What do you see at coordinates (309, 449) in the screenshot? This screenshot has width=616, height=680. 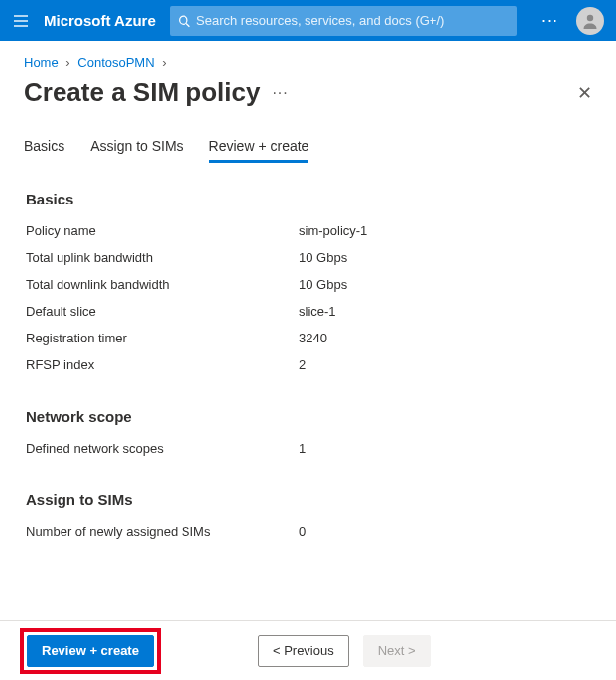 I see `field-scopes: Defined network scopes1` at bounding box center [309, 449].